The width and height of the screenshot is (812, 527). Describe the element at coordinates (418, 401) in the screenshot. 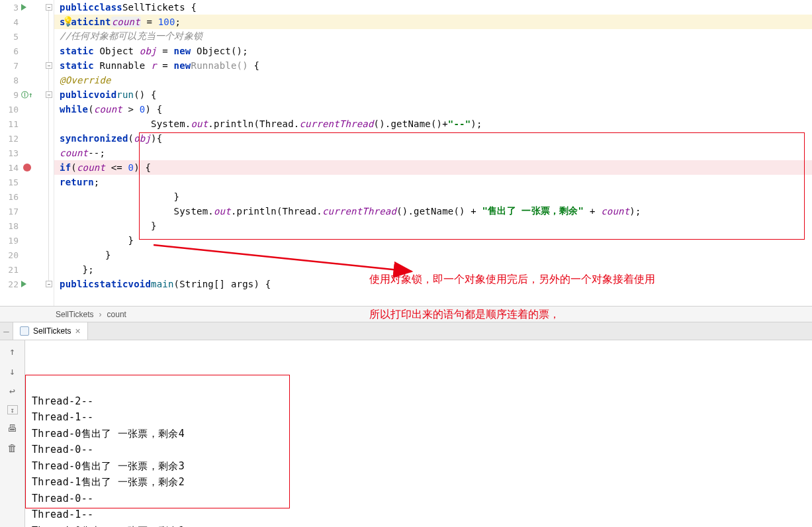

I see `console-line: Thread-2--` at that location.